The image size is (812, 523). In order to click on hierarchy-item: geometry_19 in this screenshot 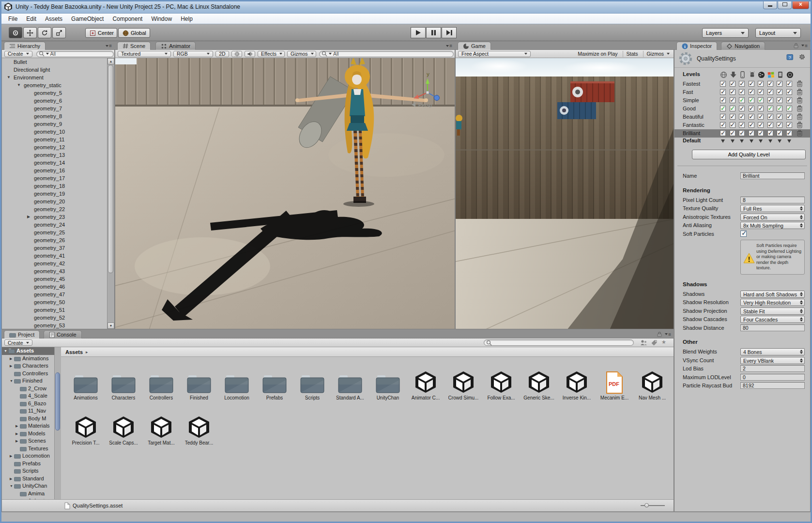, I will do `click(55, 194)`.